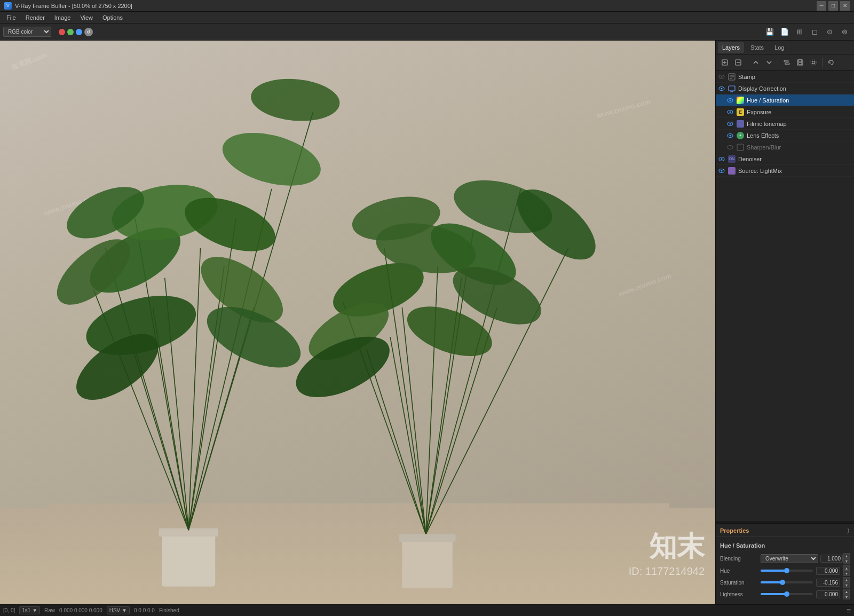 The image size is (854, 616). Describe the element at coordinates (725, 62) in the screenshot. I see `add-layer-button` at that location.